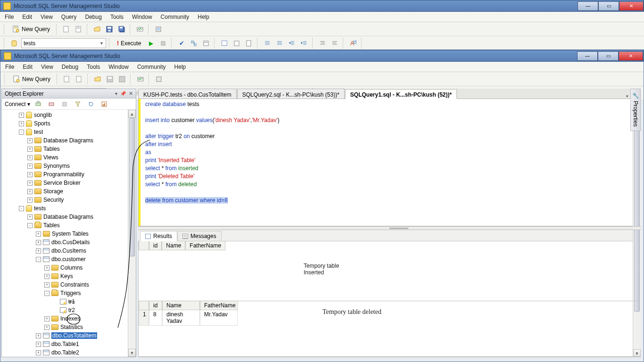 The image size is (644, 362). What do you see at coordinates (69, 242) in the screenshot?
I see `tree-node: +dbo.CusDetails` at bounding box center [69, 242].